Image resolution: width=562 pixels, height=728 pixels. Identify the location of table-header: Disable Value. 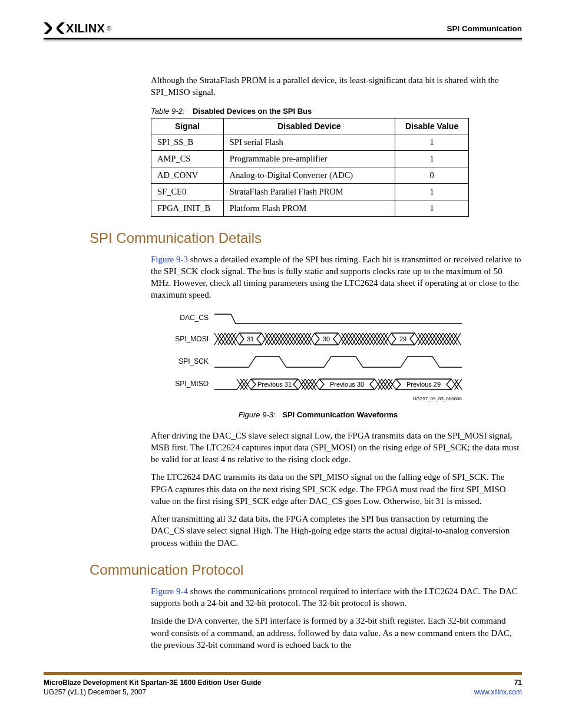
(432, 126).